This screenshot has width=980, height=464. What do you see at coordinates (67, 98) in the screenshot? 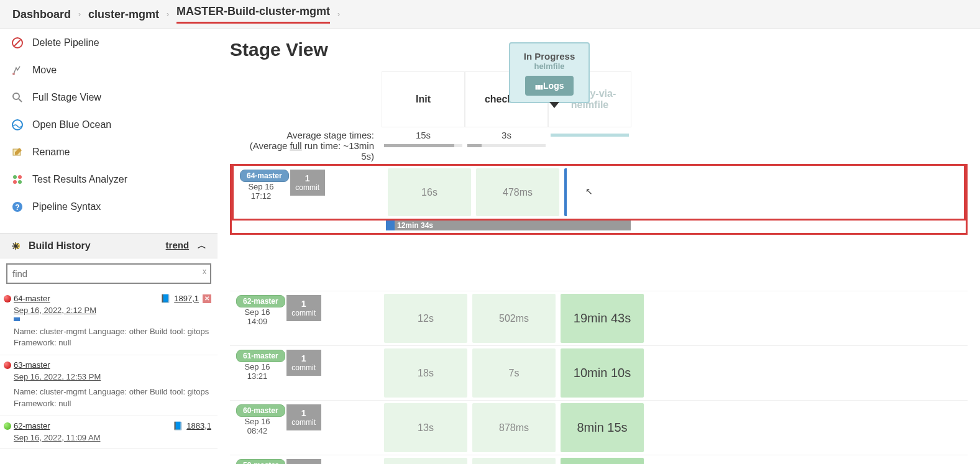
I see `sidebar-item-label: Full Stage View` at bounding box center [67, 98].